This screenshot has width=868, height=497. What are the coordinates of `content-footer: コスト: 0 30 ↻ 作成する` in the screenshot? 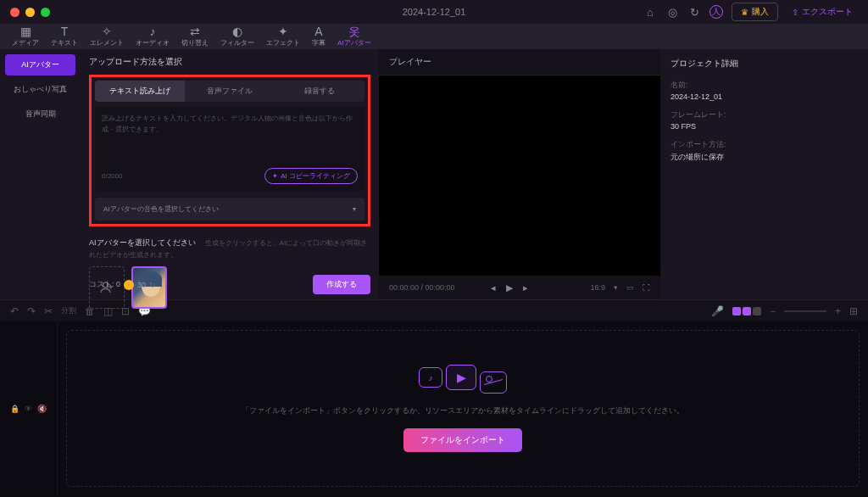 It's located at (230, 285).